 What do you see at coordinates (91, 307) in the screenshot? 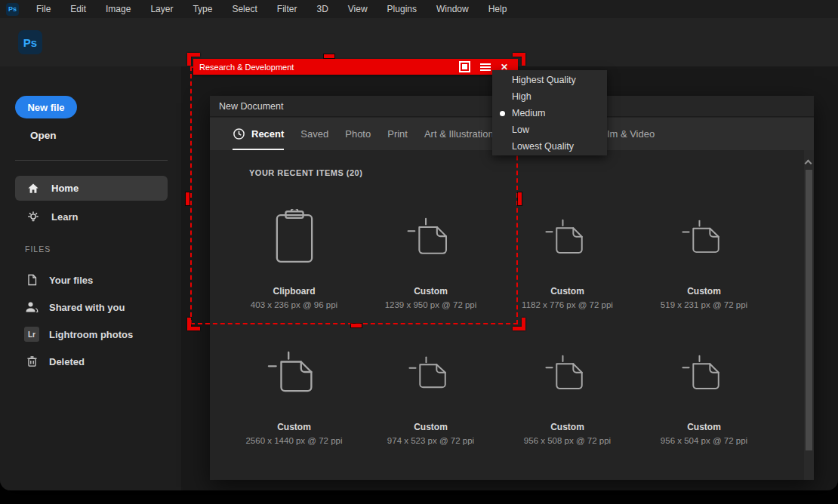
I see `sidebar-item-shared: Shared with you` at bounding box center [91, 307].